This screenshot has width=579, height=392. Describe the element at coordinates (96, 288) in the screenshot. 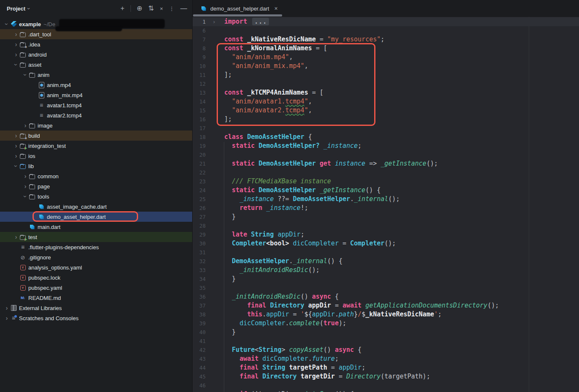

I see `tree-item-pubspec-yaml: ›pubspec.yaml` at that location.